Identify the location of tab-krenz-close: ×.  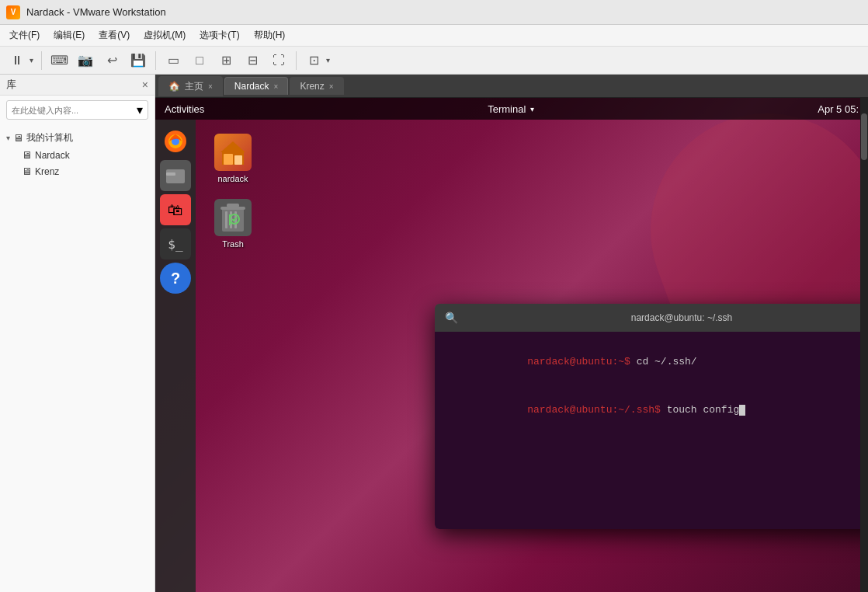
(332, 87).